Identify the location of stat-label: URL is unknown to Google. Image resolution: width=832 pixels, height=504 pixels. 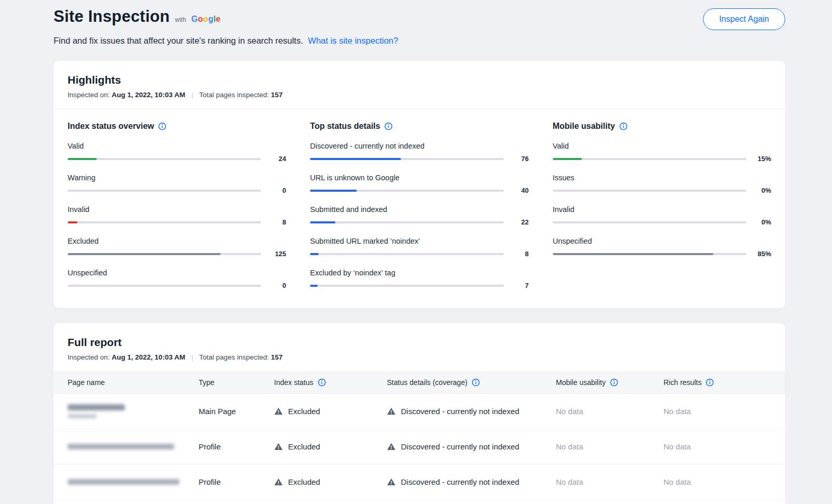
(419, 178).